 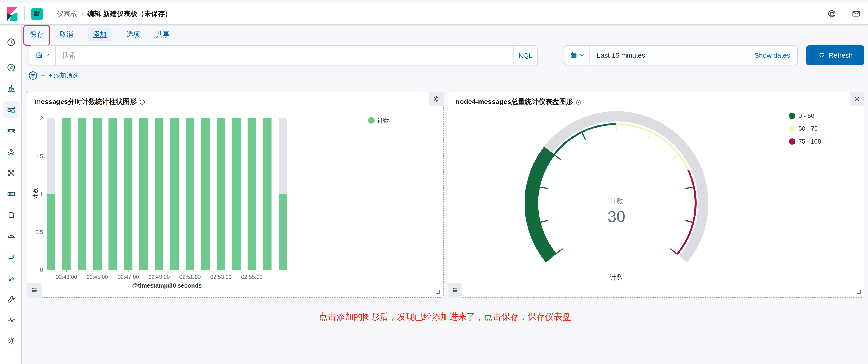 I want to click on sidebar-item-dev-tools, so click(x=11, y=299).